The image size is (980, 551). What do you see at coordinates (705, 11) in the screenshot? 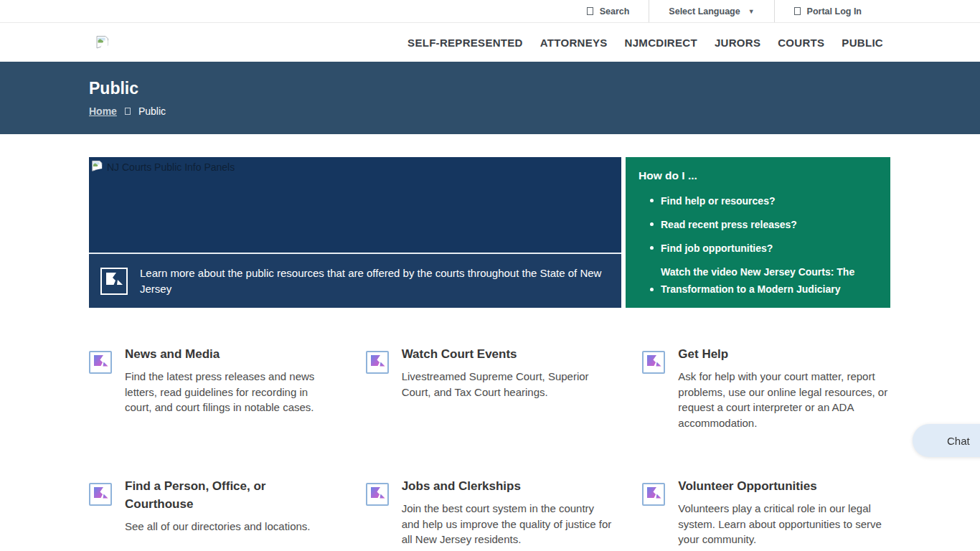
I see `language-label: Select Language` at bounding box center [705, 11].